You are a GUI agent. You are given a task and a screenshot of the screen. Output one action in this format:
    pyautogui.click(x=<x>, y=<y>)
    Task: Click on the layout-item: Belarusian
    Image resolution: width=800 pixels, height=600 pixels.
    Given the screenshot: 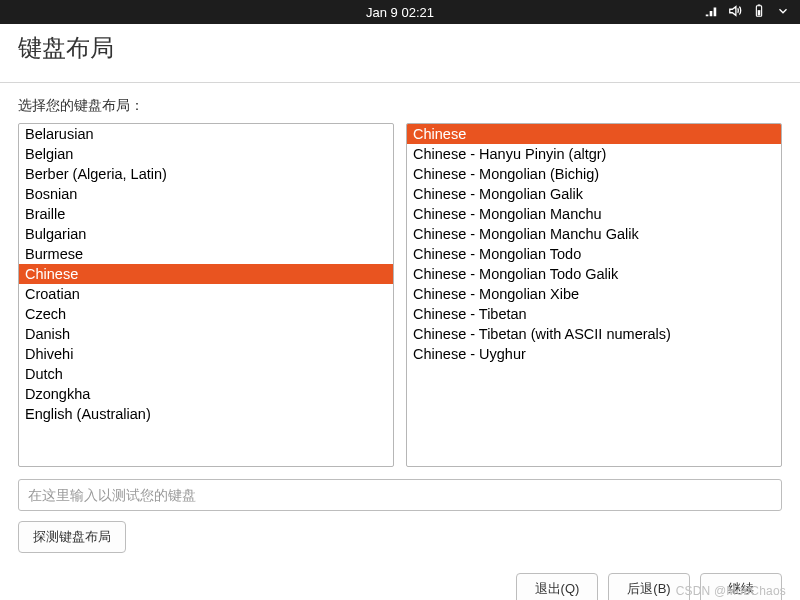 What is the action you would take?
    pyautogui.click(x=206, y=134)
    